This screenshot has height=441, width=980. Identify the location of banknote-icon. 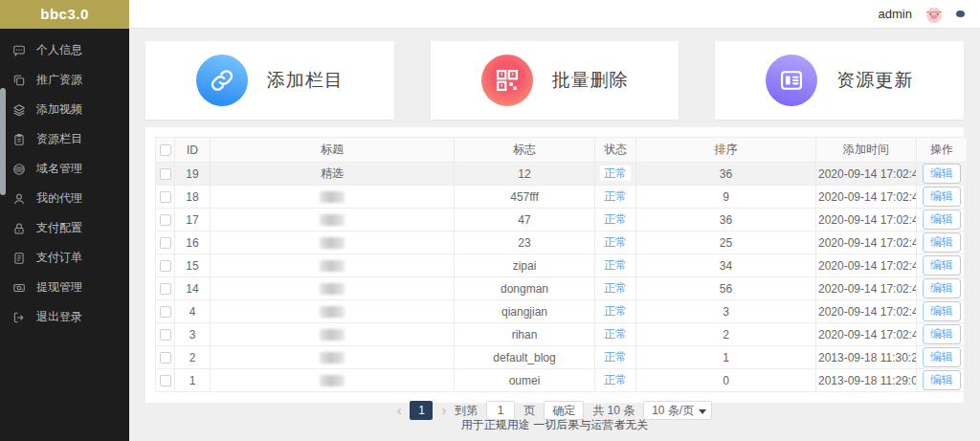
(19, 288).